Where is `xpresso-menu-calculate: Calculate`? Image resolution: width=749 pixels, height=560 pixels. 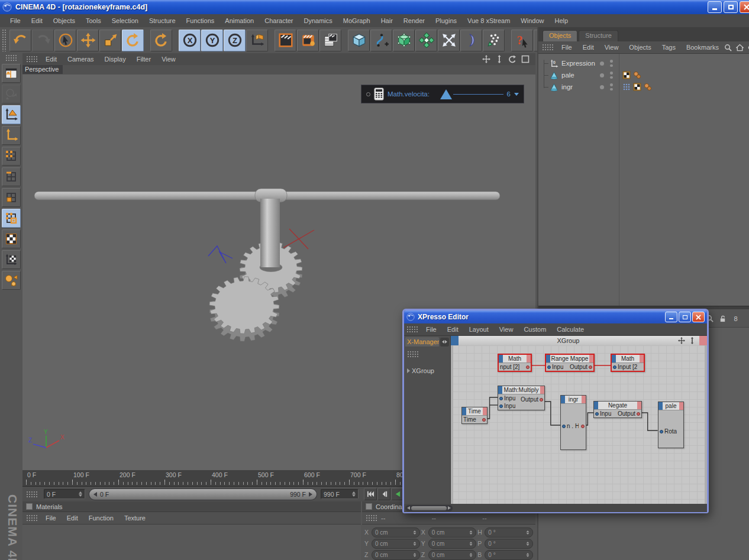 xpresso-menu-calculate: Calculate is located at coordinates (570, 329).